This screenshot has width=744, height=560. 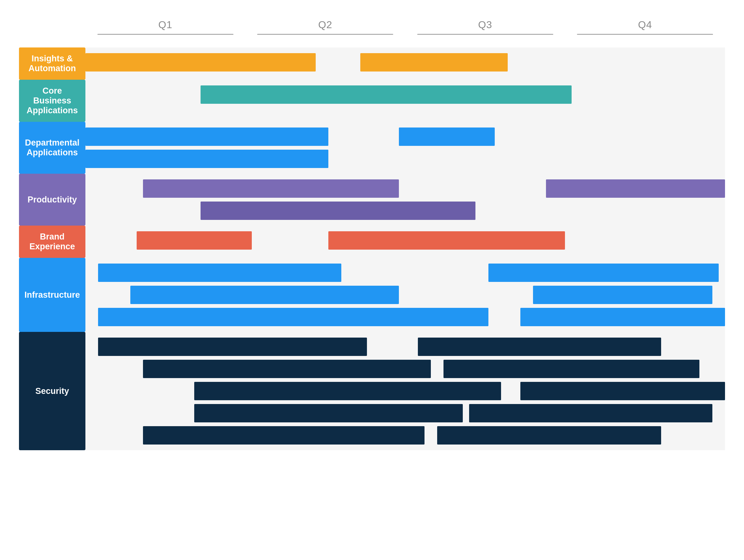 What do you see at coordinates (52, 64) in the screenshot?
I see `row-label-insights: Insights & Automation` at bounding box center [52, 64].